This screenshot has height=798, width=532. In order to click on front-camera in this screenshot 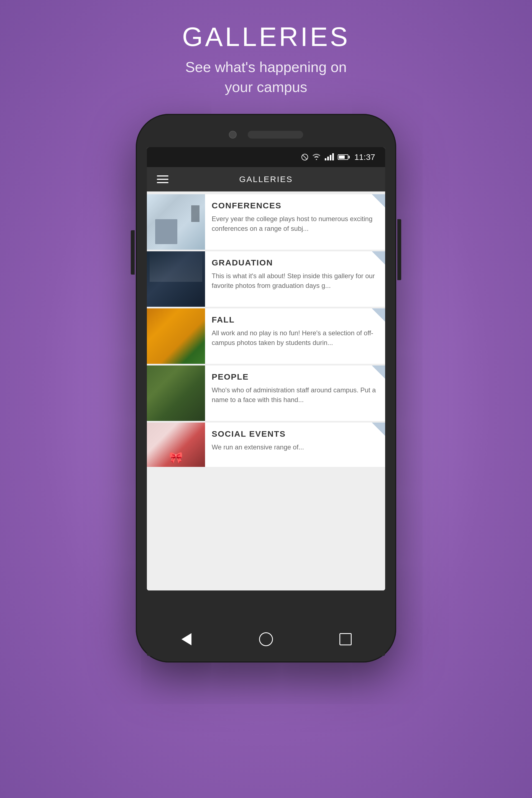, I will do `click(233, 134)`.